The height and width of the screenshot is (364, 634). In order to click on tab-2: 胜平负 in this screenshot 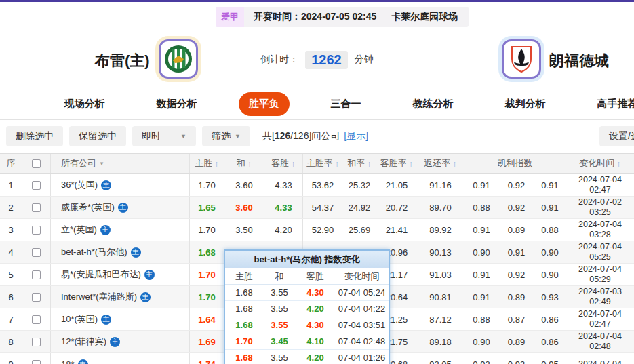, I will do `click(264, 104)`.